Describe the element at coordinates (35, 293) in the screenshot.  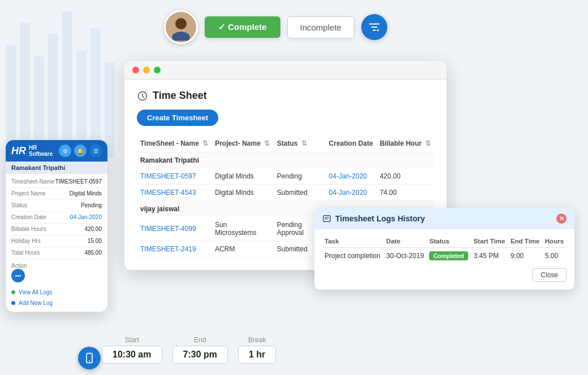
I see `menu-item-label: View All Logs` at that location.